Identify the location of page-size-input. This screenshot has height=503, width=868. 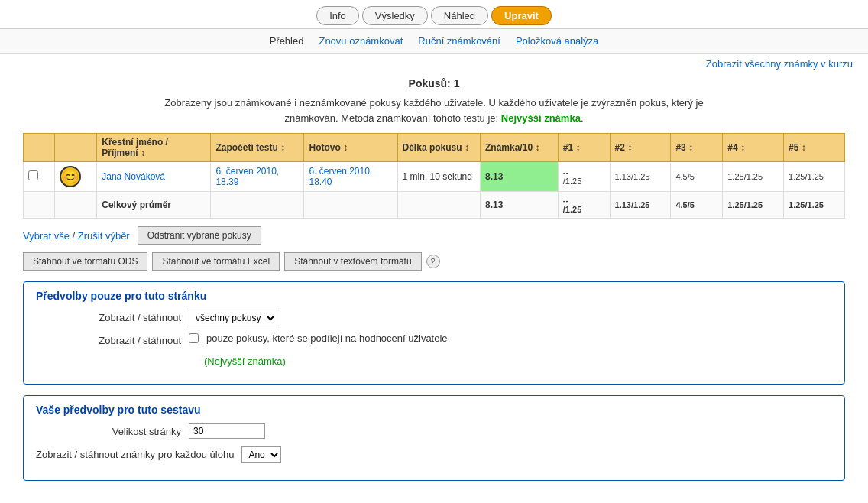
(227, 431).